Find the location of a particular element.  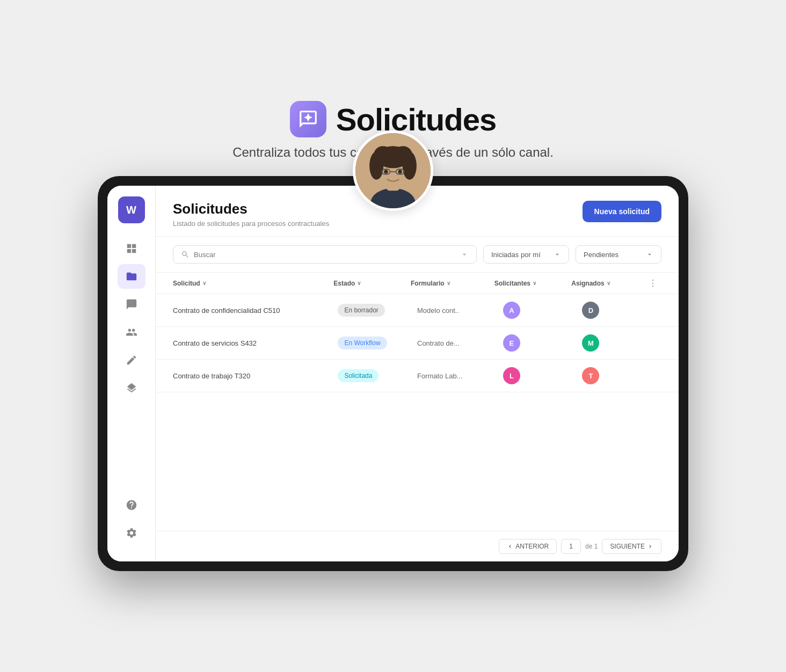

col-solicitud-chevron: ∨ is located at coordinates (204, 283).